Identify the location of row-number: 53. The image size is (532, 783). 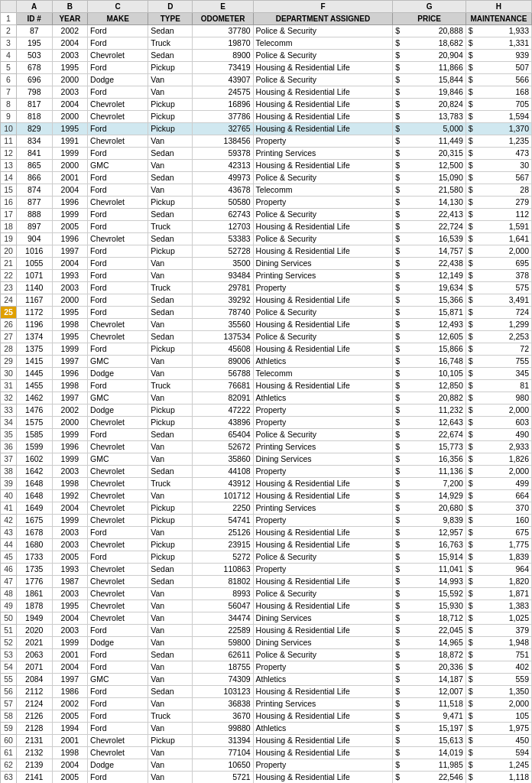
(9, 655).